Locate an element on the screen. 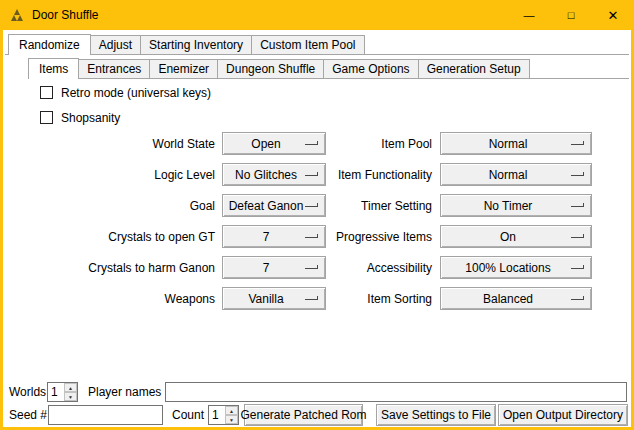 The height and width of the screenshot is (430, 634). accessibility-dropdown: 100% Locations is located at coordinates (516, 268).